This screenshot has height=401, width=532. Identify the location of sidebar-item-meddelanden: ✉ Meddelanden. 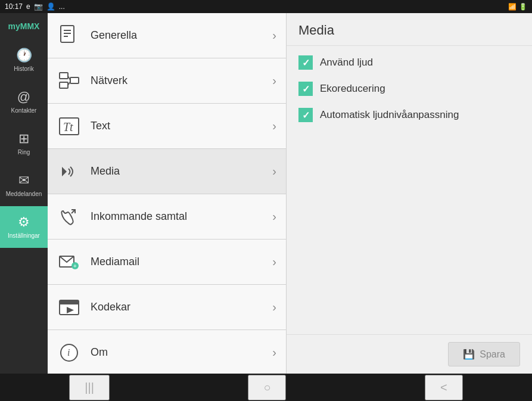
(24, 185).